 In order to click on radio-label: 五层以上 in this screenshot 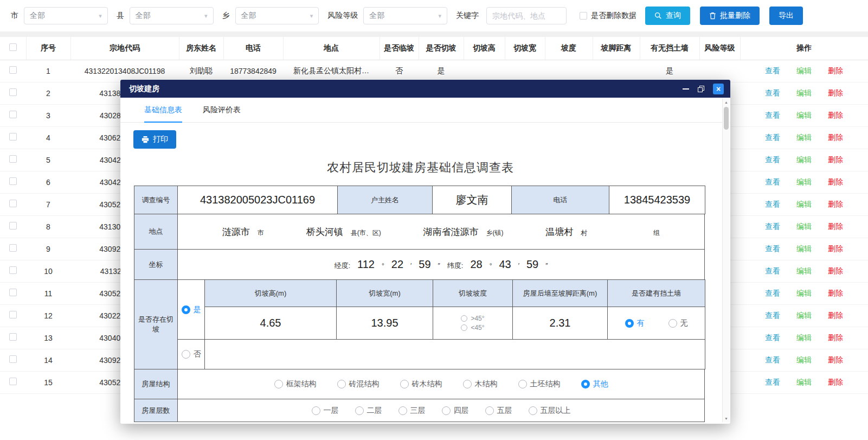, I will do `click(556, 411)`.